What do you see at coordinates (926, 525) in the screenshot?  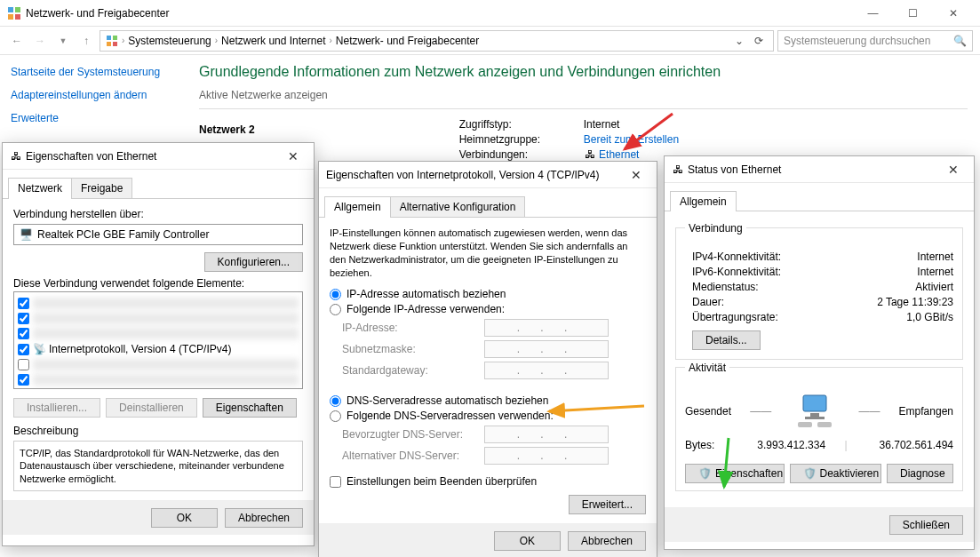 I see `close-button: Schließen` at bounding box center [926, 525].